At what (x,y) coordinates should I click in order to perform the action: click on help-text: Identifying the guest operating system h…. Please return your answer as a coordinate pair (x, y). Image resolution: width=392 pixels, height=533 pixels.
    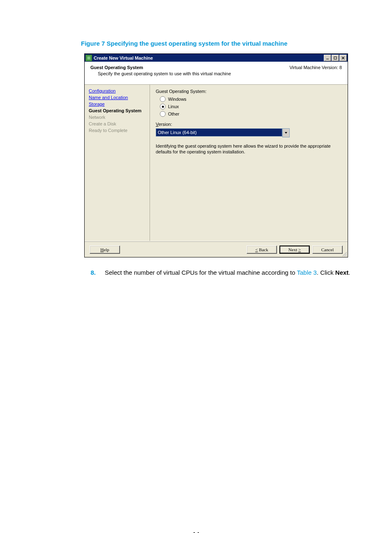
    Looking at the image, I should click on (249, 149).